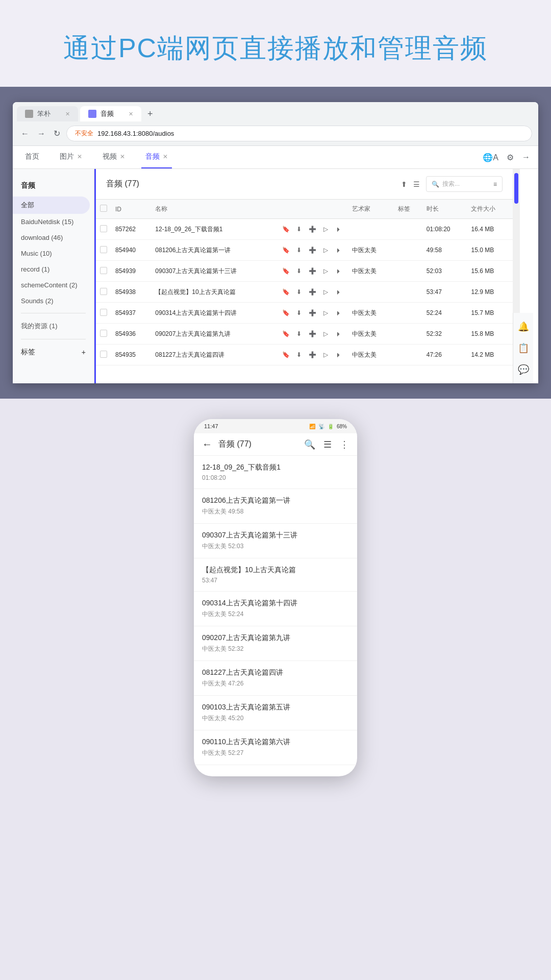  What do you see at coordinates (276, 644) in the screenshot?
I see `phone-list-item: 090207上古天真论篇第九讲 中医太美 52:32` at bounding box center [276, 644].